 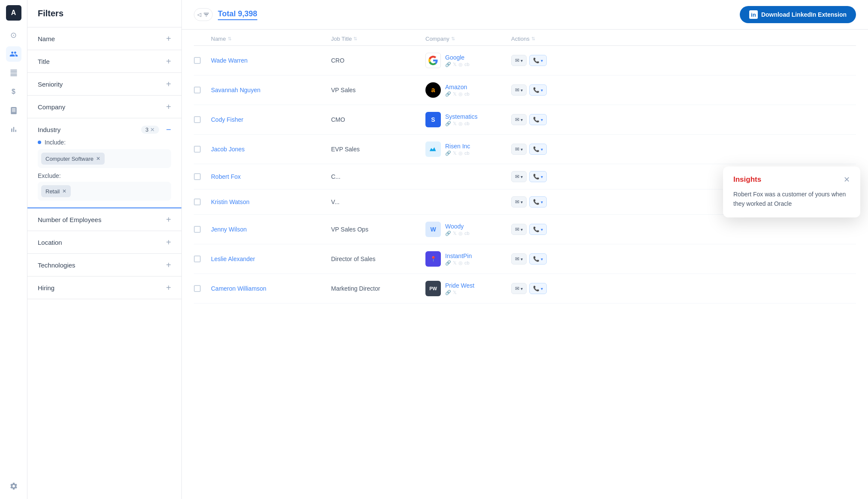 What do you see at coordinates (458, 256) in the screenshot?
I see `company-name: InstantPin` at bounding box center [458, 256].